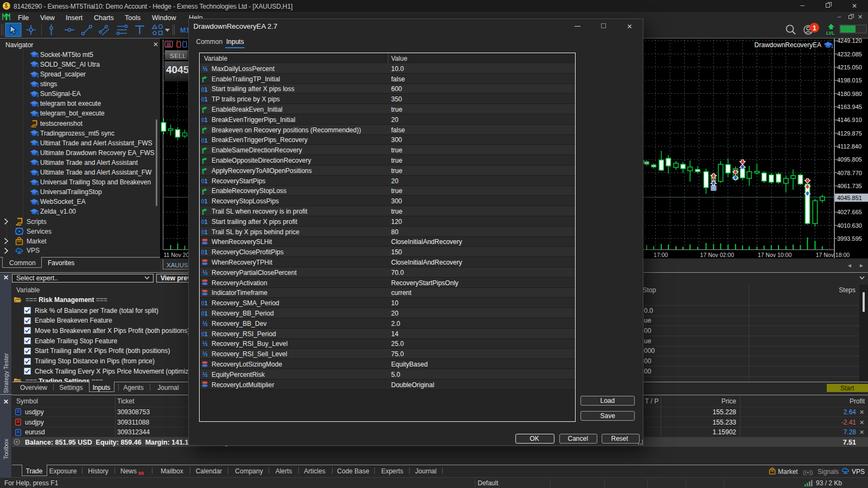 The height and width of the screenshot is (488, 868). Describe the element at coordinates (830, 33) in the screenshot. I see `svg-text: LVL` at that location.